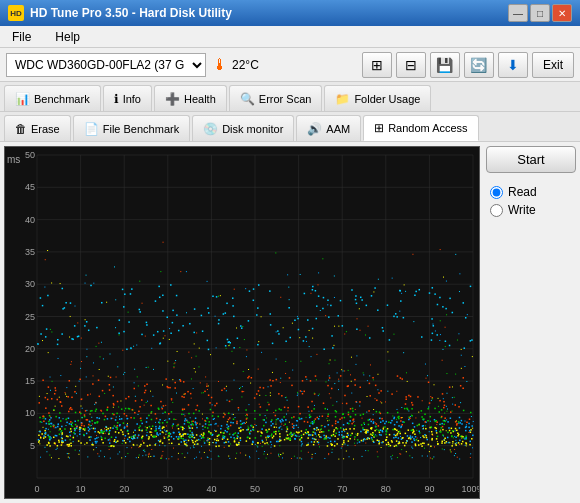  What do you see at coordinates (21, 129) in the screenshot?
I see `erase-icon: 🗑` at bounding box center [21, 129].